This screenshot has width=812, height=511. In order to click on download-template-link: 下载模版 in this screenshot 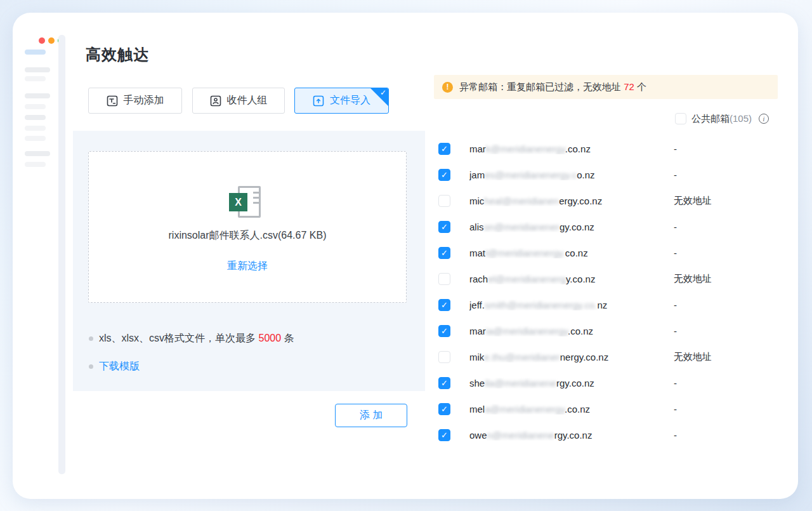, I will do `click(119, 367)`.